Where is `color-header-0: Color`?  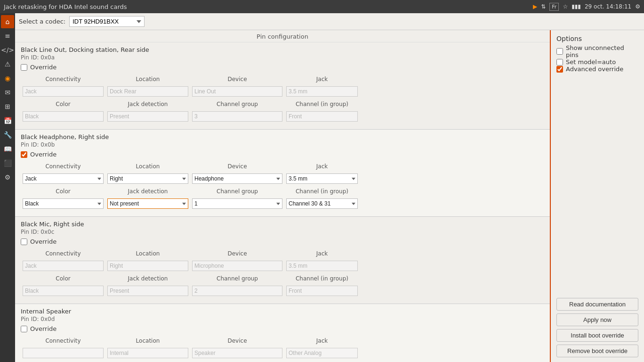 color-header-0: Color is located at coordinates (63, 104).